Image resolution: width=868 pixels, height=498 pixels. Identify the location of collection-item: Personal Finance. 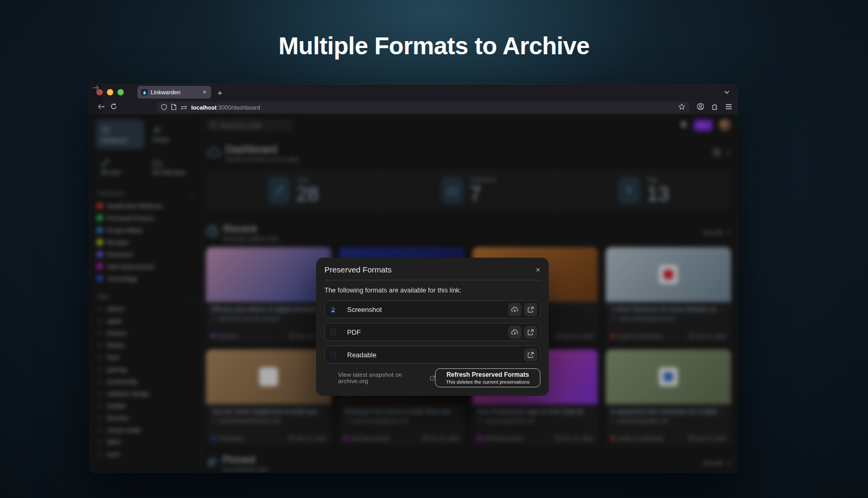
(145, 218).